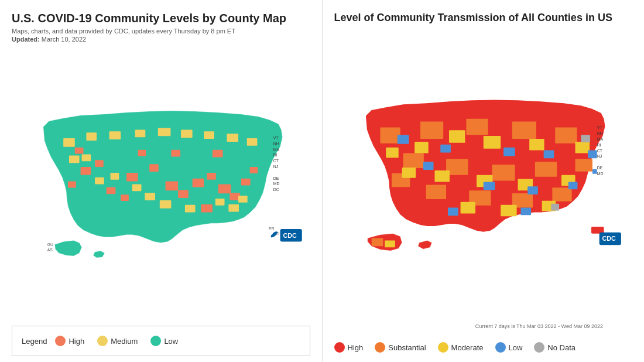 The height and width of the screenshot is (362, 644). What do you see at coordinates (276, 184) in the screenshot?
I see `svg-text: MD` at bounding box center [276, 184].